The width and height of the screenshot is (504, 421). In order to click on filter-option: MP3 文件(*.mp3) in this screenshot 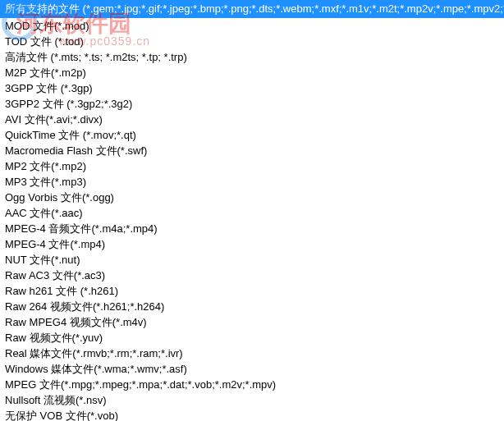, I will do `click(252, 182)`.